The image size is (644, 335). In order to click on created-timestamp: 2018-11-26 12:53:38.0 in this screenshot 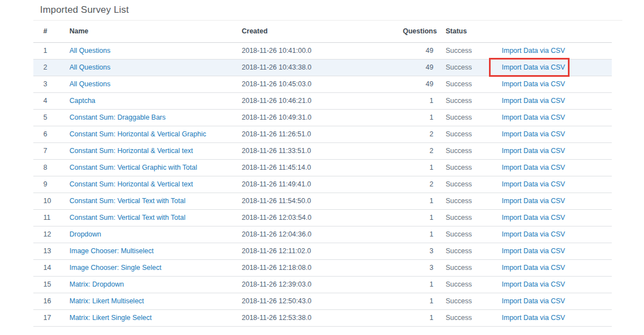, I will do `click(322, 318)`.